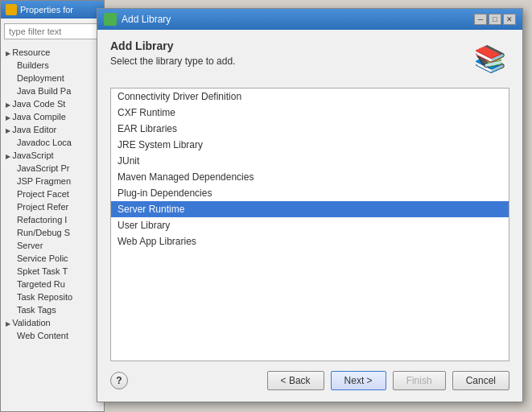  Describe the element at coordinates (52, 323) in the screenshot. I see `tree-item: Validation` at that location.